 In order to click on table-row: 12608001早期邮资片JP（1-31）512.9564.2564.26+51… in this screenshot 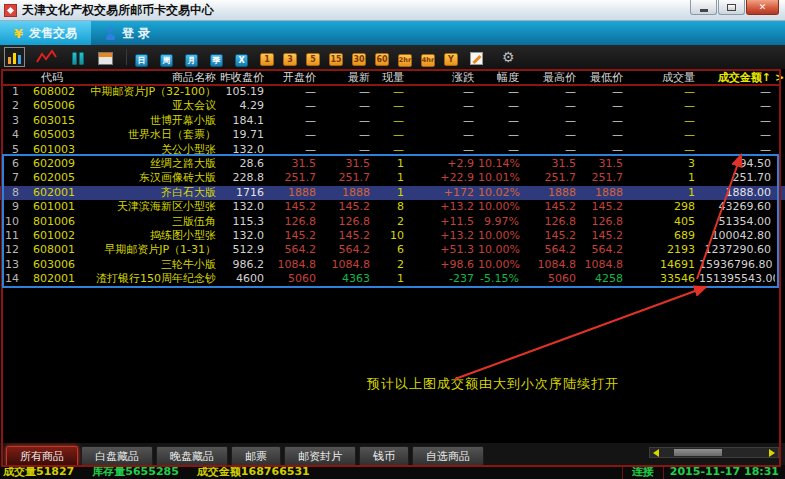, I will do `click(392, 250)`.